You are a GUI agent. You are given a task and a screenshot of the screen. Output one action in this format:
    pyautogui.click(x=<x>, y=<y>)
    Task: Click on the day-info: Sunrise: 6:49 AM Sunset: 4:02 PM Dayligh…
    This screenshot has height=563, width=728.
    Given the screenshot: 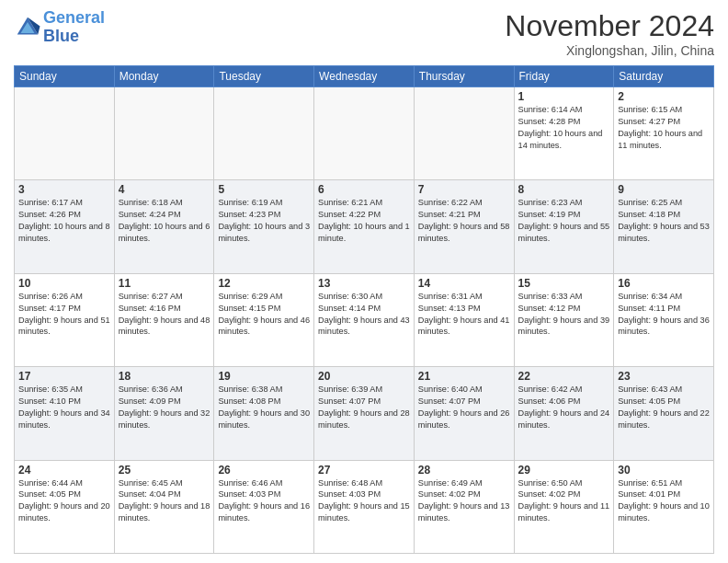 What is the action you would take?
    pyautogui.click(x=464, y=501)
    